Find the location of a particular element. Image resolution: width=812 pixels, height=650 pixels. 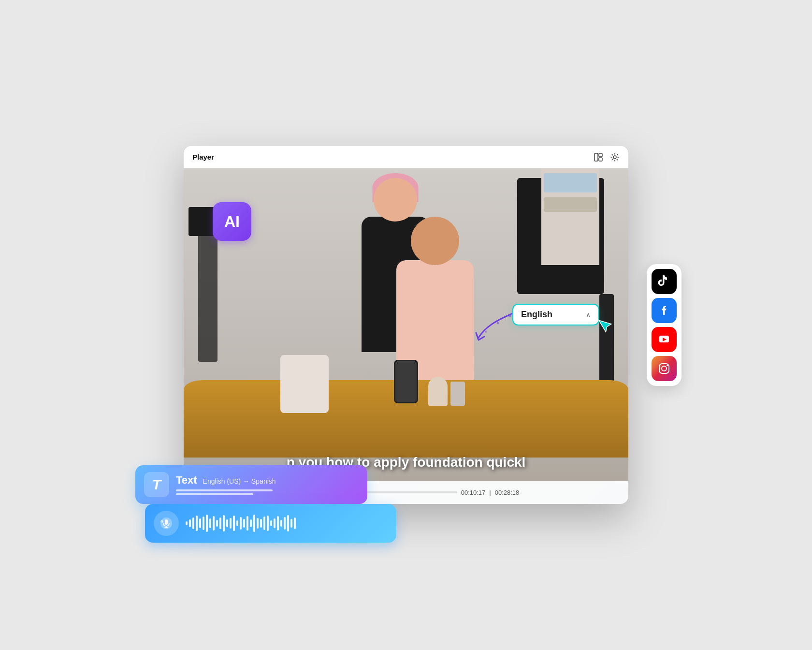

language-selected: English is located at coordinates (536, 314).